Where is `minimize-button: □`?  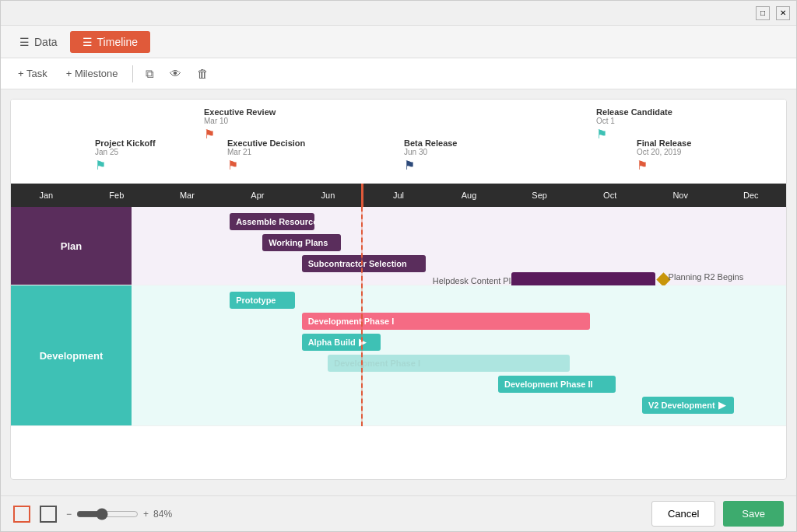 minimize-button: □ is located at coordinates (763, 13).